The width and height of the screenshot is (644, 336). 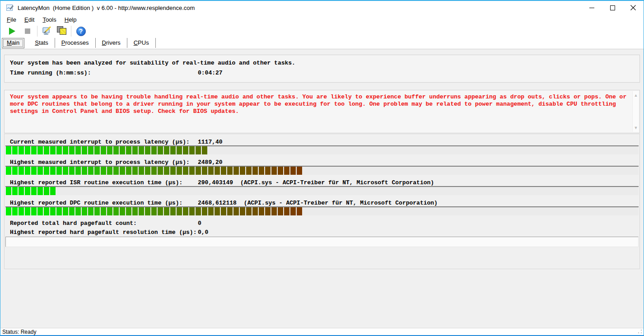 I want to click on close-icon, so click(x=633, y=8).